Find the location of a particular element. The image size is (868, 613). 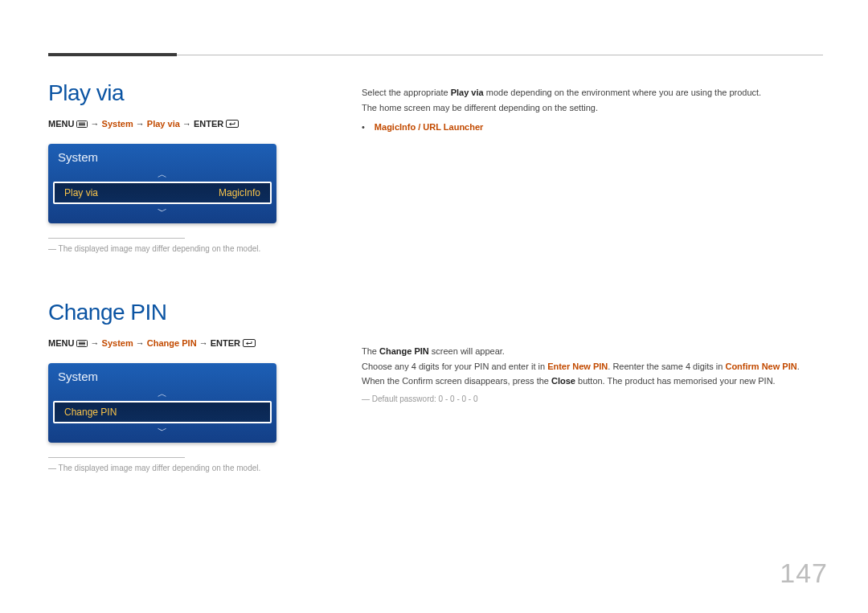

text: screen will appear. is located at coordinates (467, 351).